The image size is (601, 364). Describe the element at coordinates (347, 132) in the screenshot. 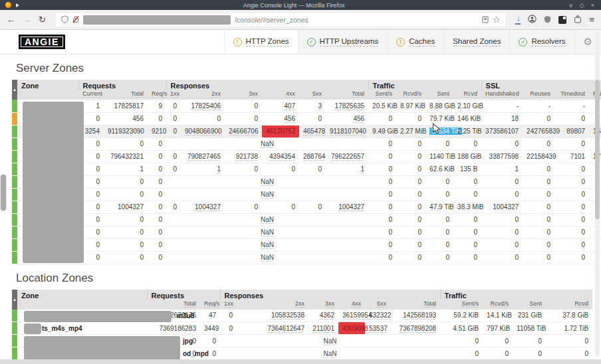

I see `cell: 9118107040` at that location.